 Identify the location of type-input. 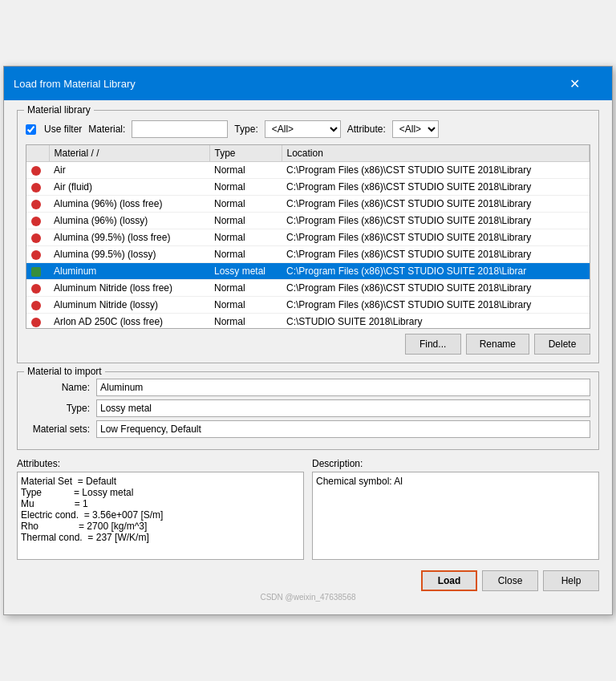
(343, 408).